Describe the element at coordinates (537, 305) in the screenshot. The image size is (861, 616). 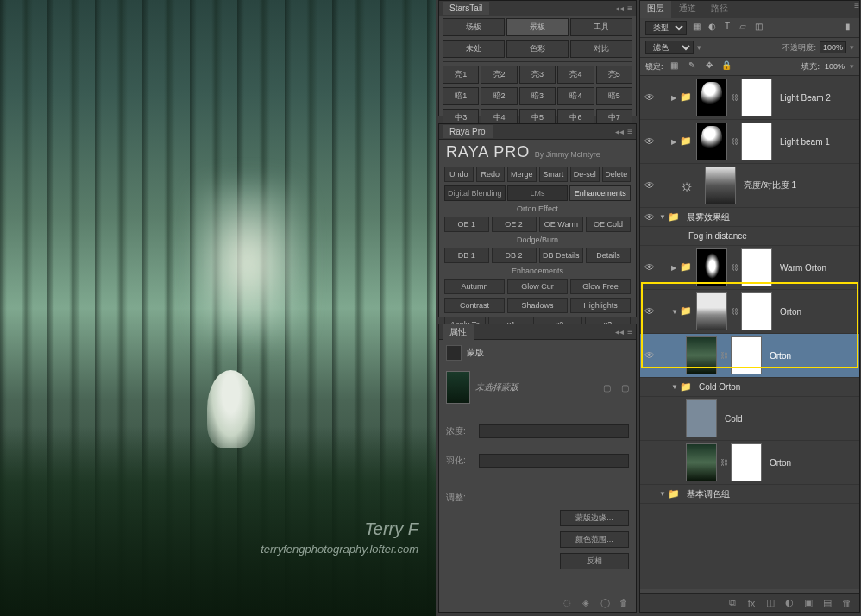
I see `shadows-button: Shadows` at that location.